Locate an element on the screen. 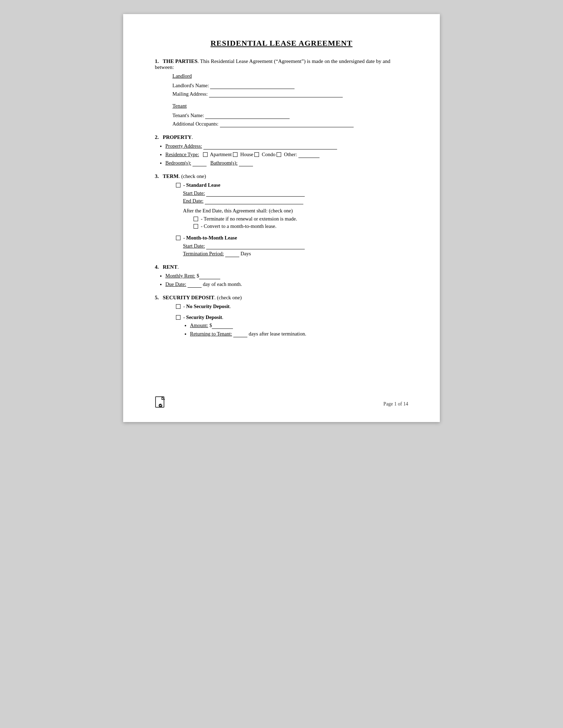  other-label: Other: is located at coordinates (291, 154).